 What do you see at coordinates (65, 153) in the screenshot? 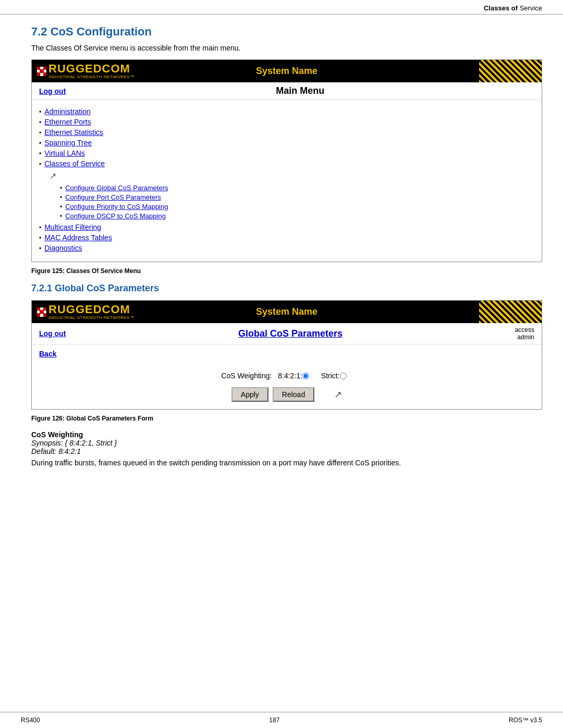
I see `virtual-lans-link: Virtual LANs` at bounding box center [65, 153].